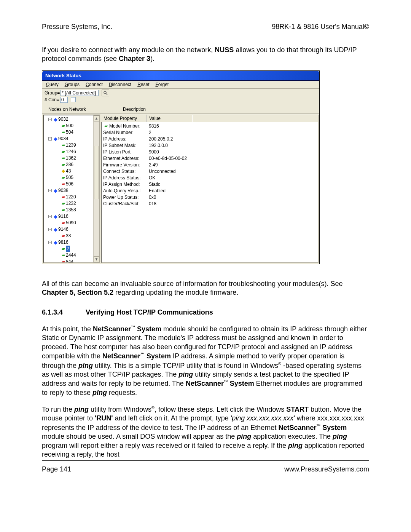  I want to click on window-titlebar: Network Status, so click(181, 76).